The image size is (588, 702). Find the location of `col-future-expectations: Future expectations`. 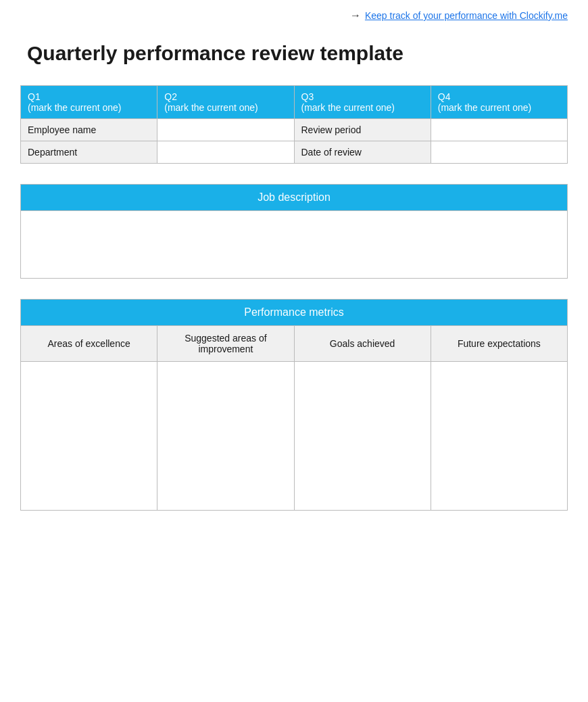

col-future-expectations: Future expectations is located at coordinates (499, 344).